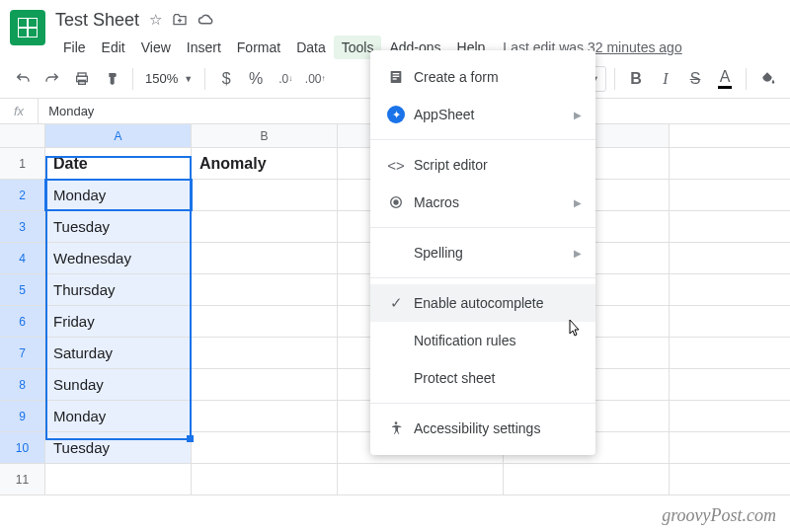 This screenshot has width=790, height=532. What do you see at coordinates (23, 259) in the screenshot?
I see `row-header: 4` at bounding box center [23, 259].